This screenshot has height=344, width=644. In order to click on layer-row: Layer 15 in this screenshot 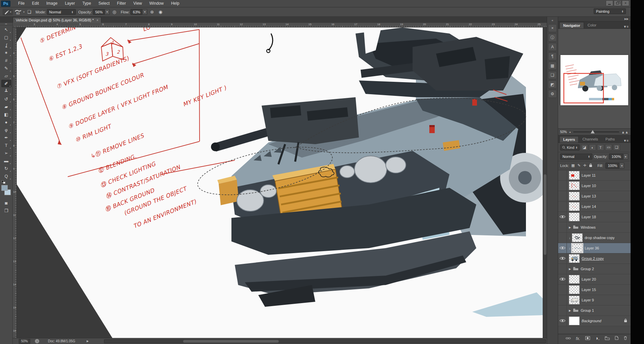, I will do `click(594, 290)`.